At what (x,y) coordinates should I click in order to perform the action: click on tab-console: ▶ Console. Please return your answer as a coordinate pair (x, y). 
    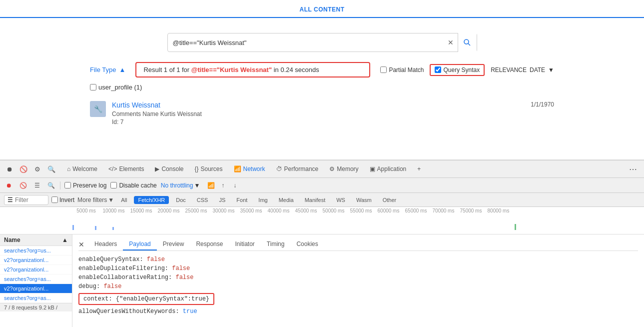
    Looking at the image, I should click on (169, 169).